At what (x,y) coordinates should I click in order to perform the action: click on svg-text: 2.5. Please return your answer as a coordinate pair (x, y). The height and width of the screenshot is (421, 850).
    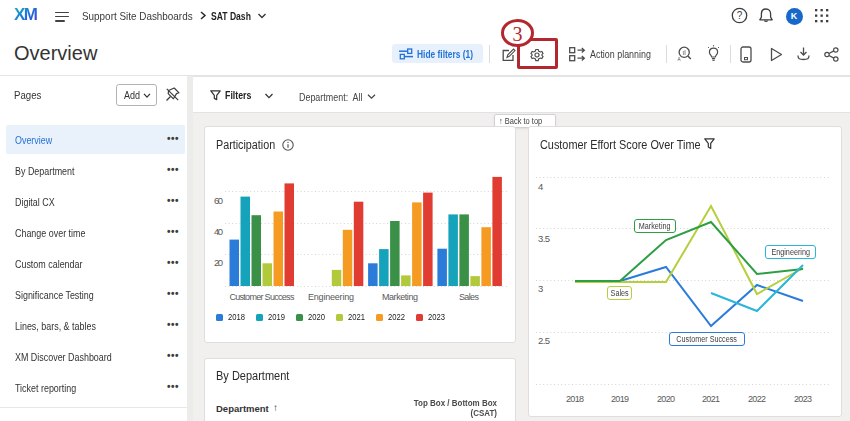
    Looking at the image, I should click on (544, 340).